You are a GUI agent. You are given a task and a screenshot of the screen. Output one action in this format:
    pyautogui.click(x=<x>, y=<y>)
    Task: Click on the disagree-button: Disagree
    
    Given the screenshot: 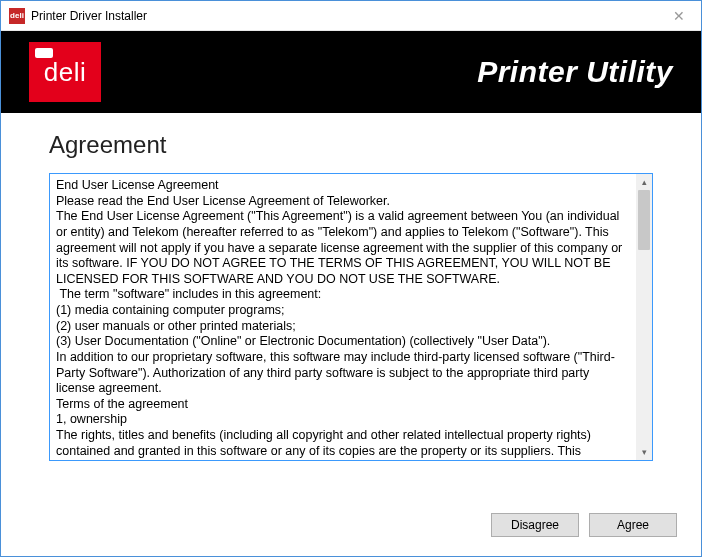 What is the action you would take?
    pyautogui.click(x=535, y=525)
    